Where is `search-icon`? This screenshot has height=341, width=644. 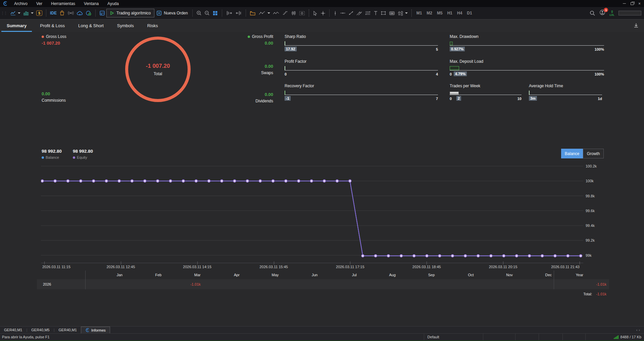 search-icon is located at coordinates (593, 13).